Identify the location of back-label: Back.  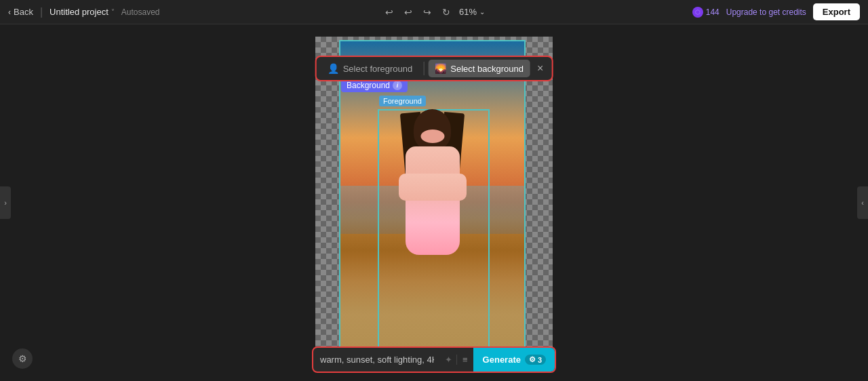
(23, 12).